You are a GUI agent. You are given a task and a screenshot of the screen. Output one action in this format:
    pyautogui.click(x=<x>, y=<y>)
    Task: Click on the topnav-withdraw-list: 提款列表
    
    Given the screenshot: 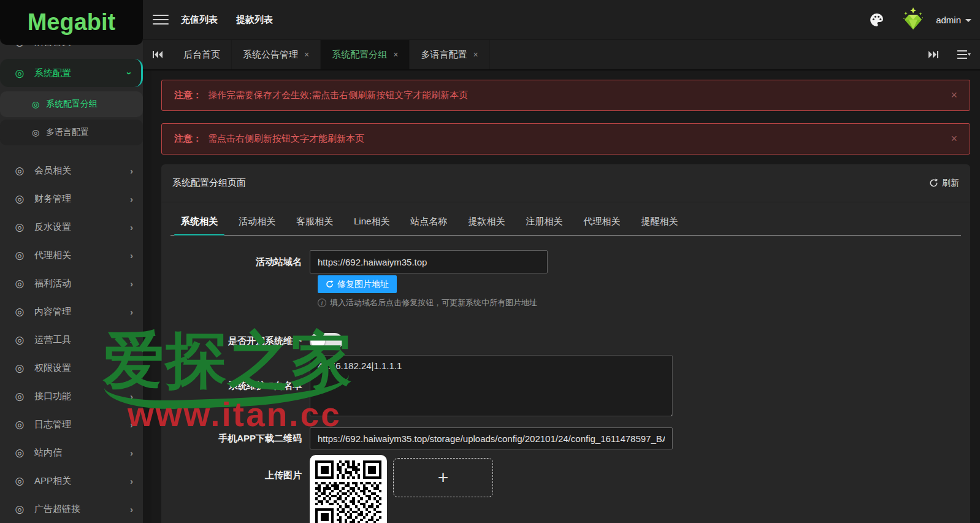 What is the action you would take?
    pyautogui.click(x=255, y=20)
    